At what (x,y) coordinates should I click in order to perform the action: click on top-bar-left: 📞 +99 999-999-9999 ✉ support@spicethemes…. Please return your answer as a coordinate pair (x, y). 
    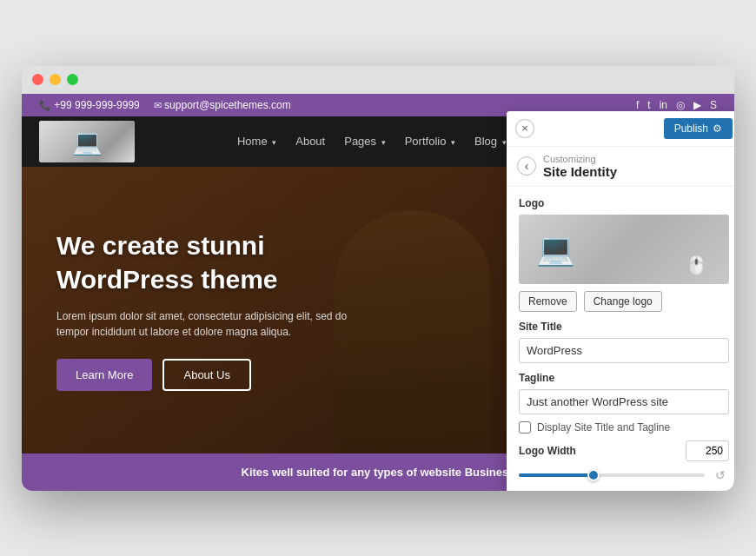
    Looking at the image, I should click on (165, 105).